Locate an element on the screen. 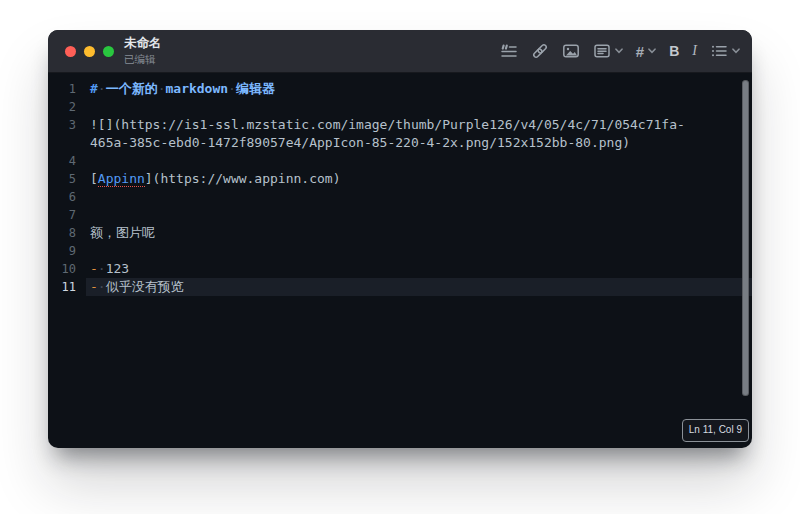  line-code: ![](https://is1-ssl.mzstatic.com/image/t… is located at coordinates (388, 125).